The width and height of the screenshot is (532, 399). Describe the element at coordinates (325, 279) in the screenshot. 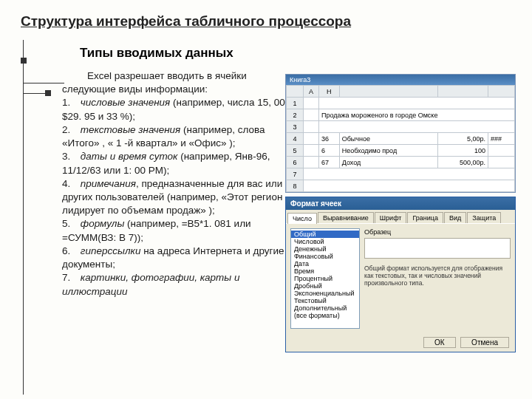

I see `format-list: Общий Числовой Денежный Финансовый Дата …` at that location.